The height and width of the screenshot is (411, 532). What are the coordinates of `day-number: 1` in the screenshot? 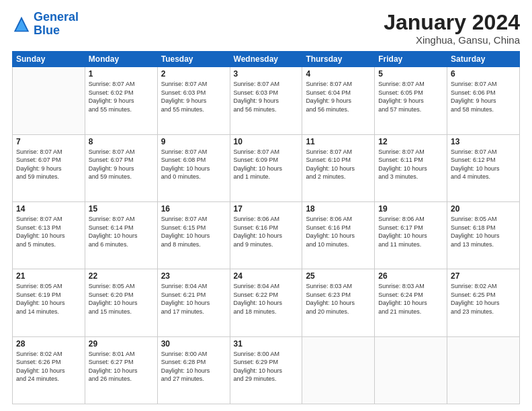 It's located at (121, 74).